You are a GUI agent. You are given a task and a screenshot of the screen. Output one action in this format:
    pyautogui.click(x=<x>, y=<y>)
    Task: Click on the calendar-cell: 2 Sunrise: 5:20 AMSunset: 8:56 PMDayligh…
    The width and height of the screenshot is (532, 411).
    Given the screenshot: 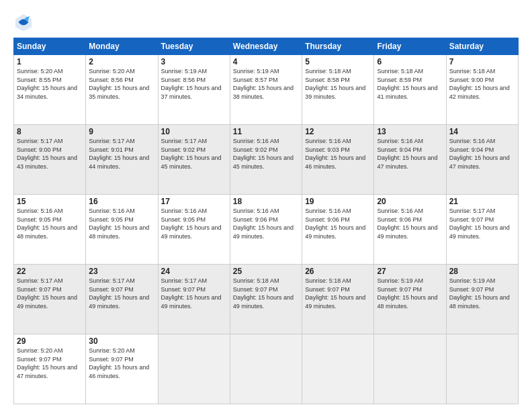 What is the action you would take?
    pyautogui.click(x=122, y=90)
    